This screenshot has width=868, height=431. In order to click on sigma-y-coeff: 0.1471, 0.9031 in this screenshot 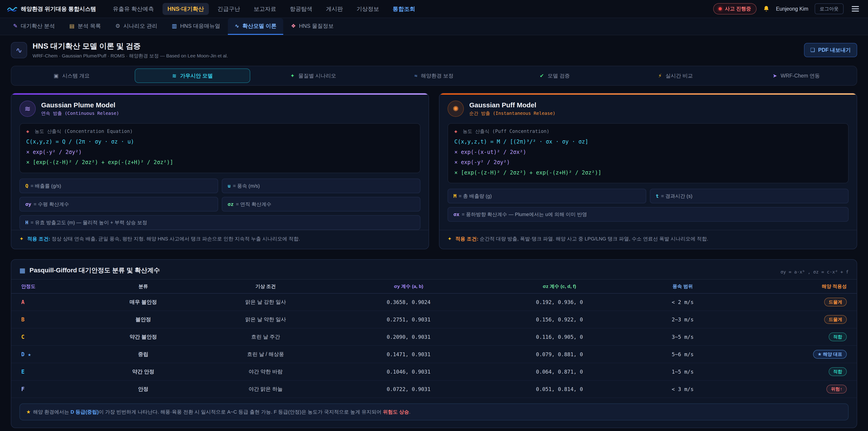, I will do `click(409, 354)`.